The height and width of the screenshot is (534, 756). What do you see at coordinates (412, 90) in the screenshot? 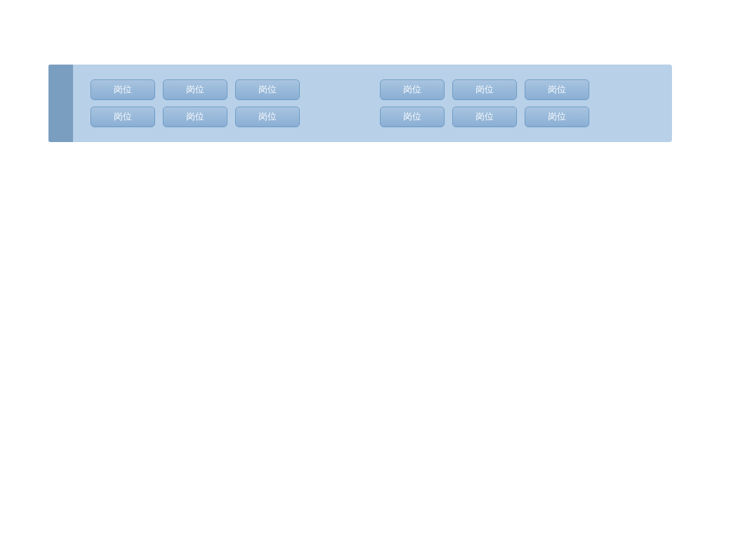
I see `position-btn-r1-4: 岗位` at bounding box center [412, 90].